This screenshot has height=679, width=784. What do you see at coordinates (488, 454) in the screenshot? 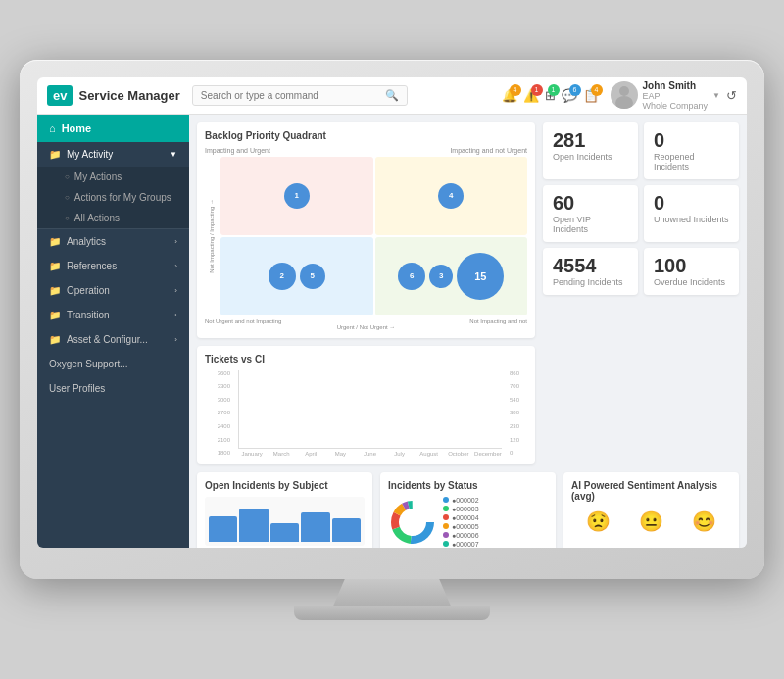
I see `x-label-8: December` at bounding box center [488, 454].